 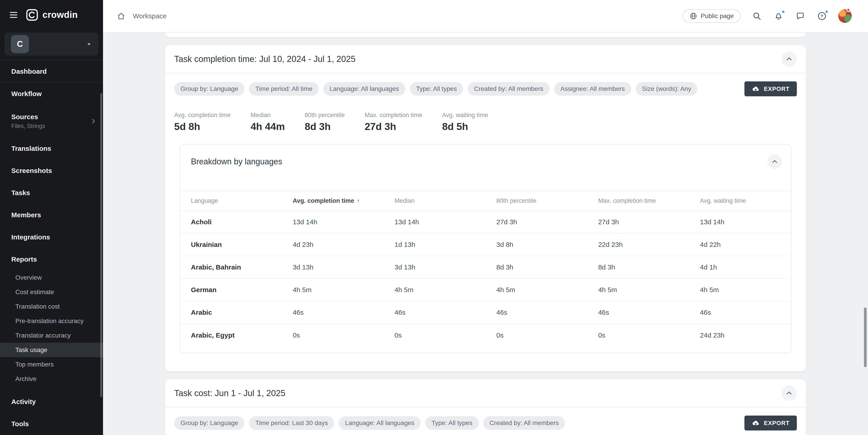 What do you see at coordinates (292, 423) in the screenshot?
I see `filter-chip-time-period: Time period: Last 30 days` at bounding box center [292, 423].